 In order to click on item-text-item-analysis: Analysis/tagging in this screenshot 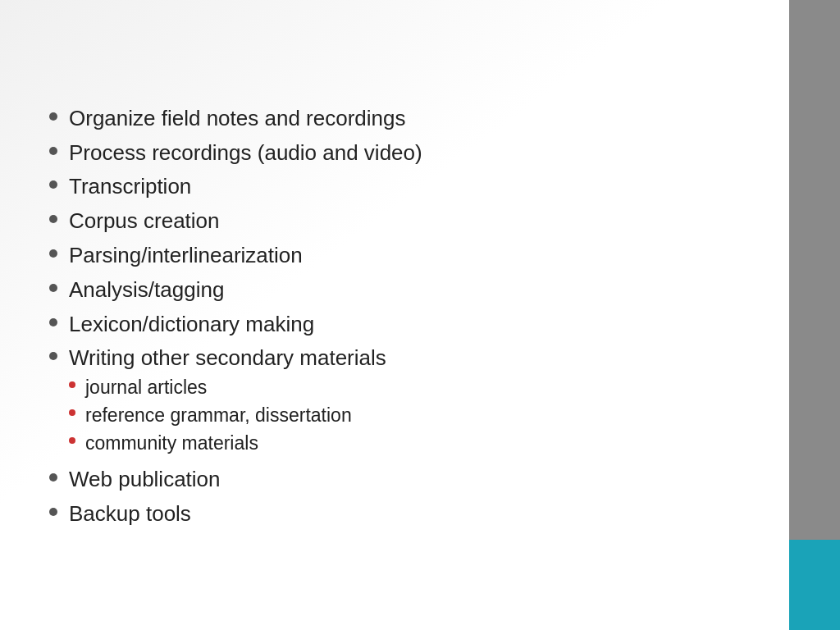, I will do `click(413, 290)`.